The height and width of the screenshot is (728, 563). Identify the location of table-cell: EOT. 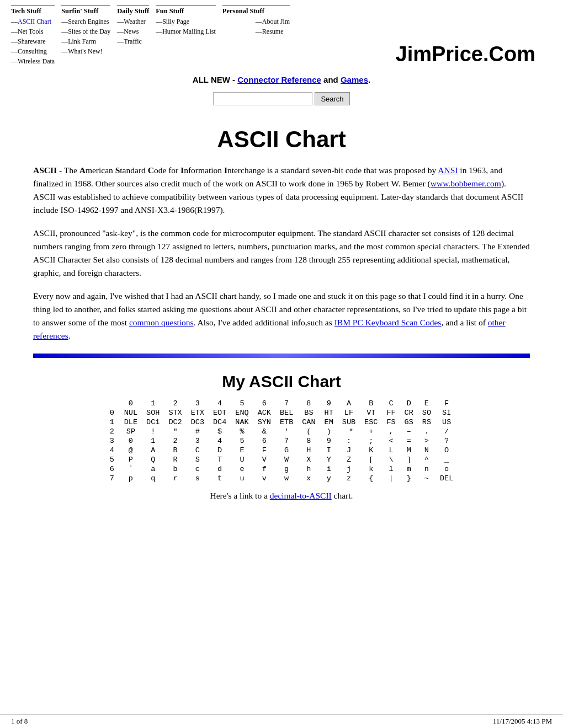
(220, 413).